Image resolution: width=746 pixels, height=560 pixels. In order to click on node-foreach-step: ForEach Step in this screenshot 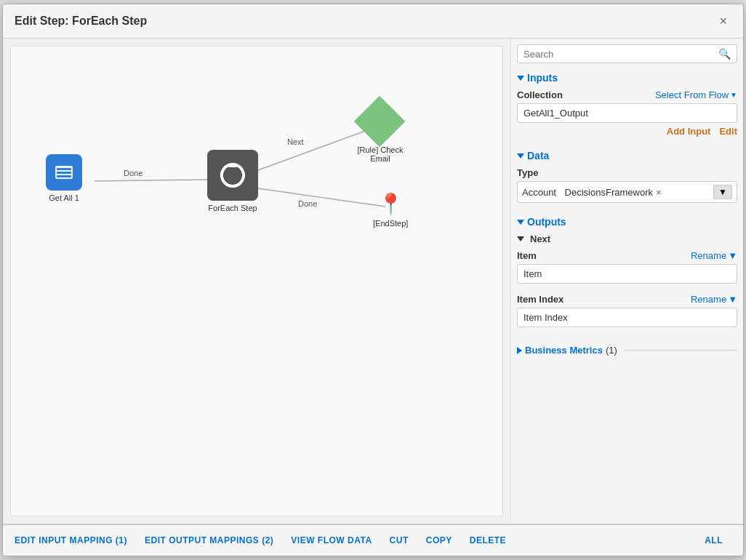, I will do `click(233, 181)`.